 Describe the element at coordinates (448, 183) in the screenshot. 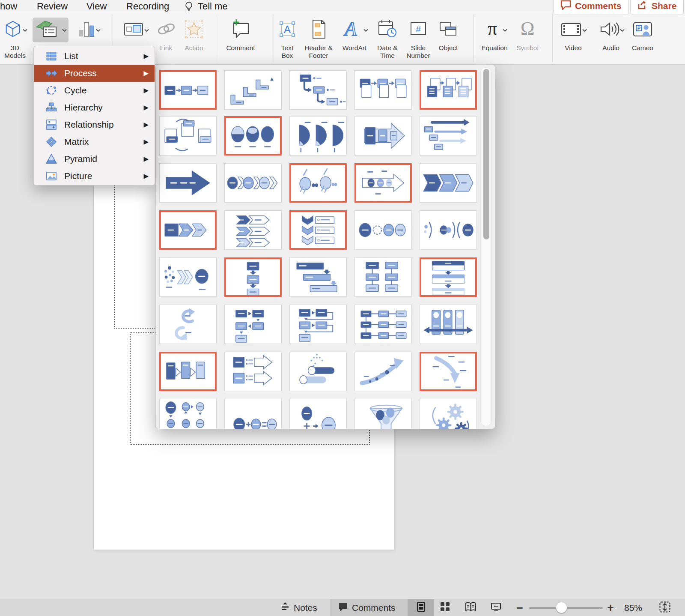

I see `layout-chevron-process` at that location.